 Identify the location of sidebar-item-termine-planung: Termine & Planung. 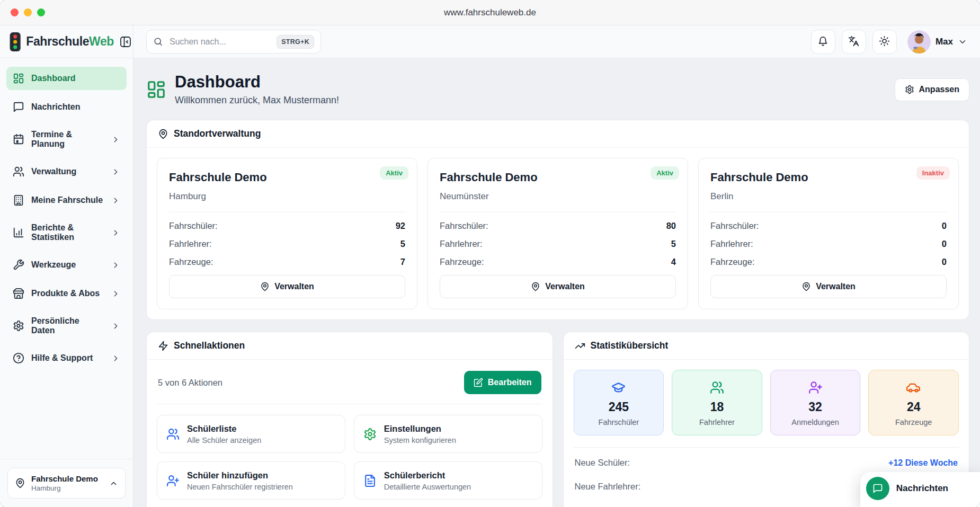
(67, 139).